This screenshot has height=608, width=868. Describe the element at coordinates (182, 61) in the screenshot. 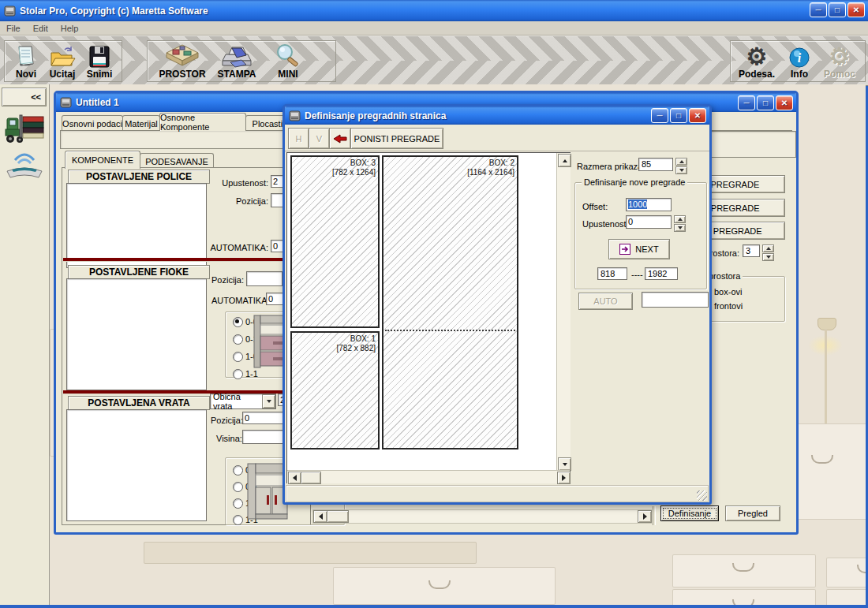

I see `prostor-button: PROSTOR` at that location.